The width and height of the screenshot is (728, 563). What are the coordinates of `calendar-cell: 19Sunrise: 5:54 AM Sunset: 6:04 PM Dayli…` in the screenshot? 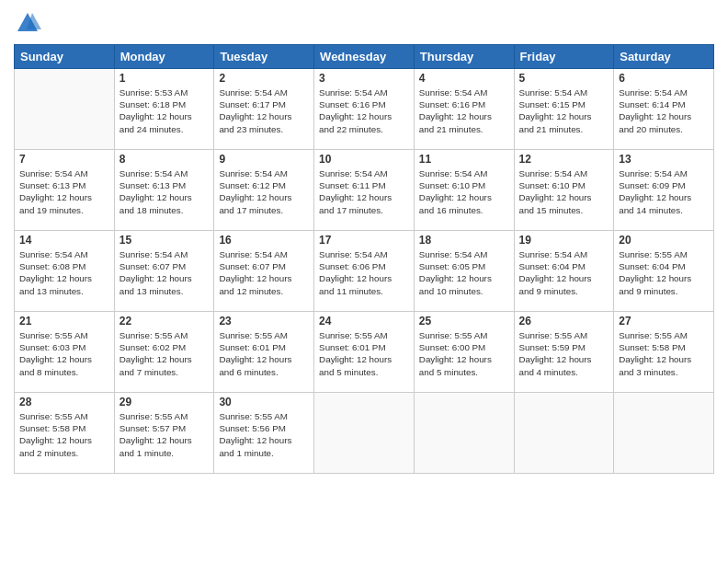 It's located at (564, 271).